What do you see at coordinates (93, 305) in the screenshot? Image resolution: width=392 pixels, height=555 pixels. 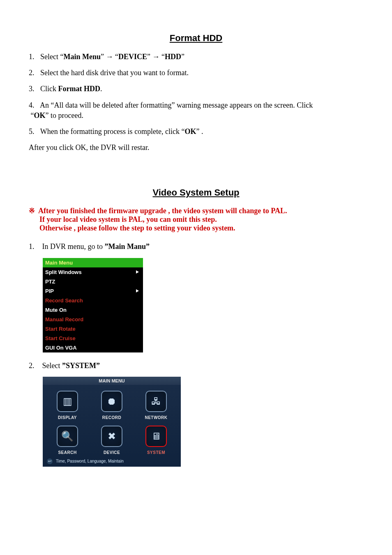 I see `dvr-main-menu-screenshot: Main Menu Split WindowsPTZPIPRecord Sear…` at bounding box center [93, 305].